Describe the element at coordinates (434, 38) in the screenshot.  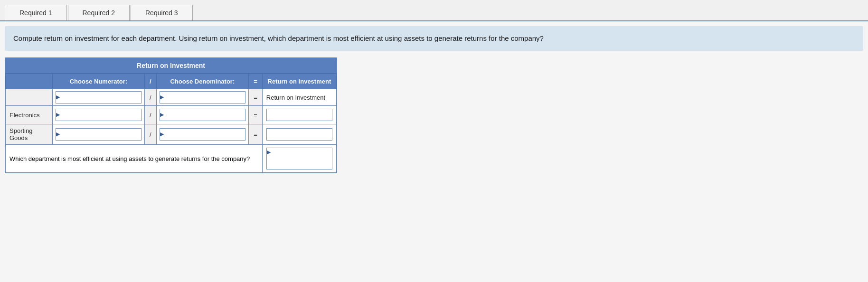
I see `instruction-area: Compute return on investment for each de…` at that location.